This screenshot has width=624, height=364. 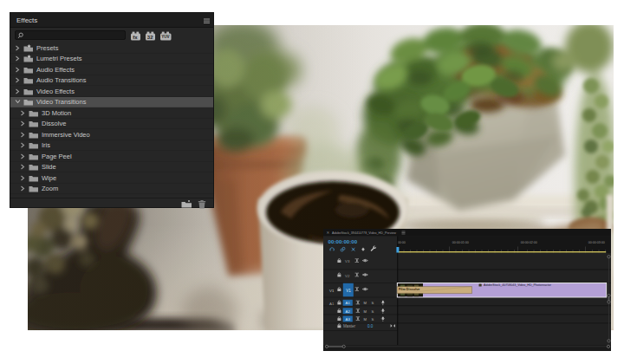 I want to click on svg-text:AdobeStock_394410778_Video_HD_: AdobeStock_394410778_Video_HD_Preview, so click(x=364, y=232).